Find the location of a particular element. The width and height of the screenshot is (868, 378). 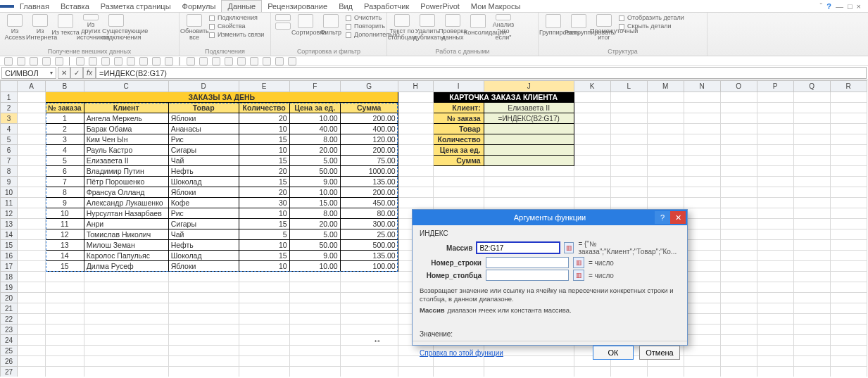

cell-F20 is located at coordinates (315, 298).